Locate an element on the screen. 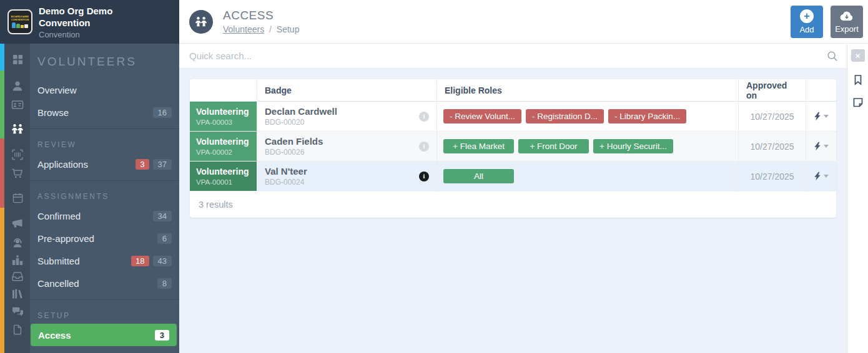  chevron-down-icon is located at coordinates (826, 176).